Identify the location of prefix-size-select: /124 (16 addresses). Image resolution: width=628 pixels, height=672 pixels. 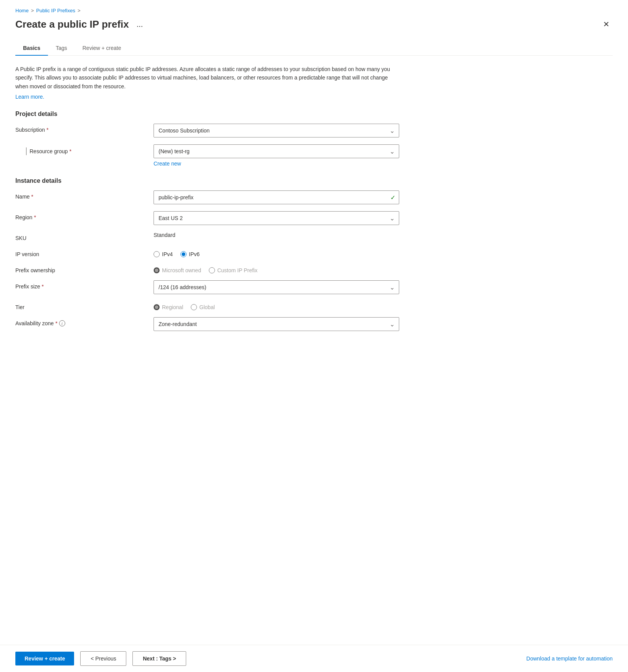
(276, 287).